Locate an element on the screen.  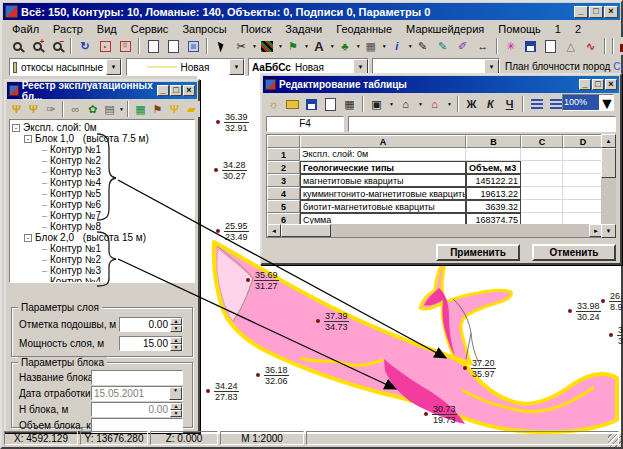
cell-a: куммингтонито-магнетитовые кварциты is located at coordinates (383, 194).